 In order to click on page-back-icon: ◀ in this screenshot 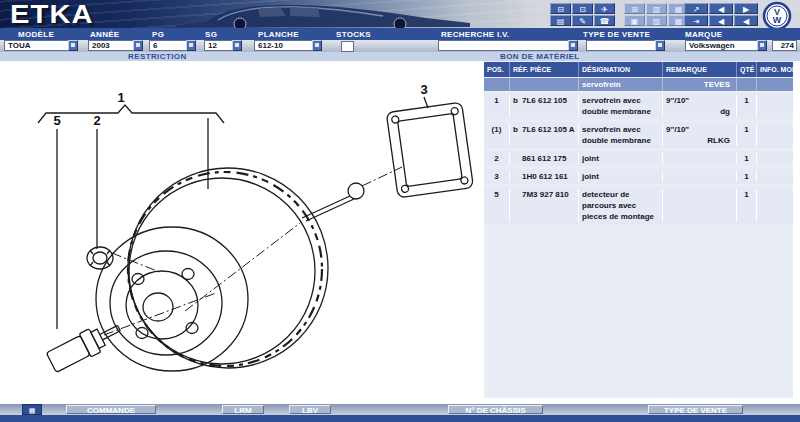, I will do `click(721, 8)`.